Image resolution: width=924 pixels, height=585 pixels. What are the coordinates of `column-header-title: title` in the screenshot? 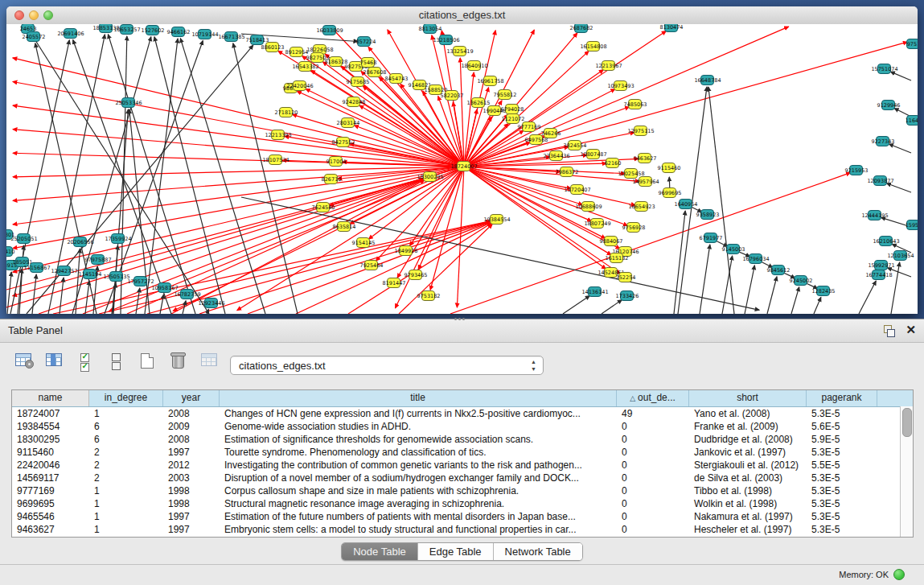 It's located at (418, 398).